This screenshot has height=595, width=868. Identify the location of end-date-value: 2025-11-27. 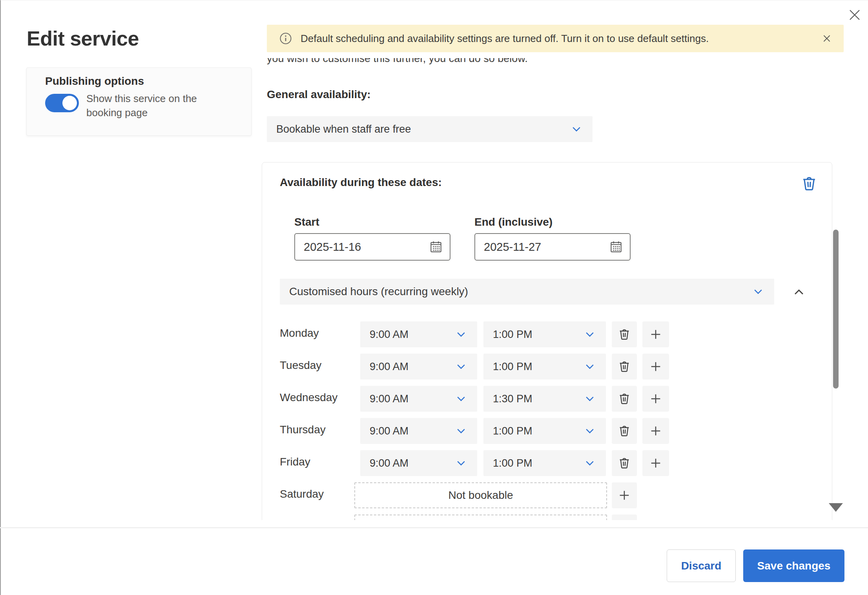
(512, 247).